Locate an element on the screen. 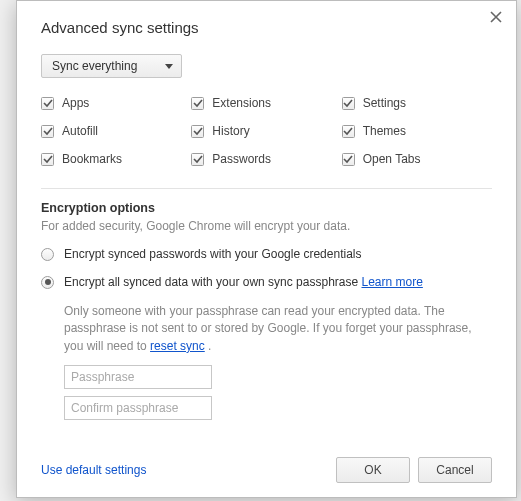 The width and height of the screenshot is (521, 501). cancel-button: Cancel is located at coordinates (455, 470).